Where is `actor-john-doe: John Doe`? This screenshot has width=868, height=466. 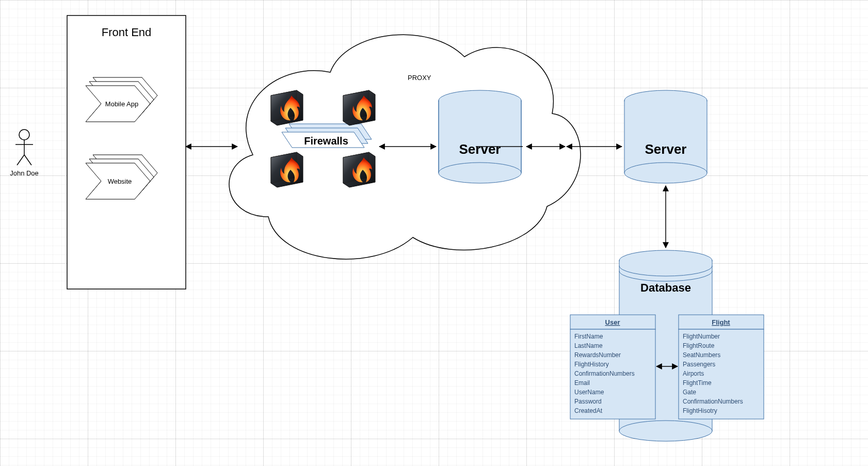
actor-john-doe: John Doe is located at coordinates (24, 153).